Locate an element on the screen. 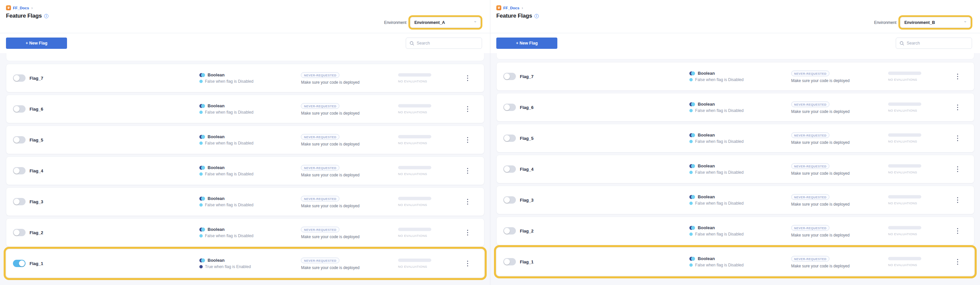 The image size is (980, 285). flag-name: Flag_7 is located at coordinates (527, 76).